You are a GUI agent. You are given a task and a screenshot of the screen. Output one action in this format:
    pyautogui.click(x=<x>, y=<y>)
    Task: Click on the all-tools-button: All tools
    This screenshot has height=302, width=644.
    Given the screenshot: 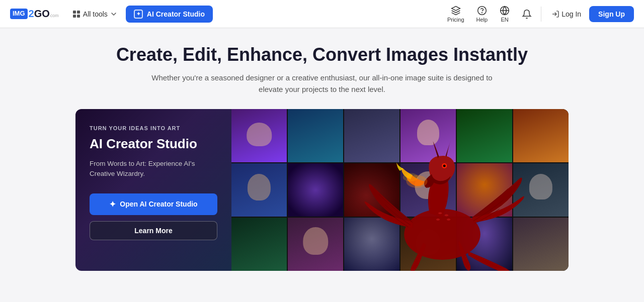 What is the action you would take?
    pyautogui.click(x=95, y=14)
    